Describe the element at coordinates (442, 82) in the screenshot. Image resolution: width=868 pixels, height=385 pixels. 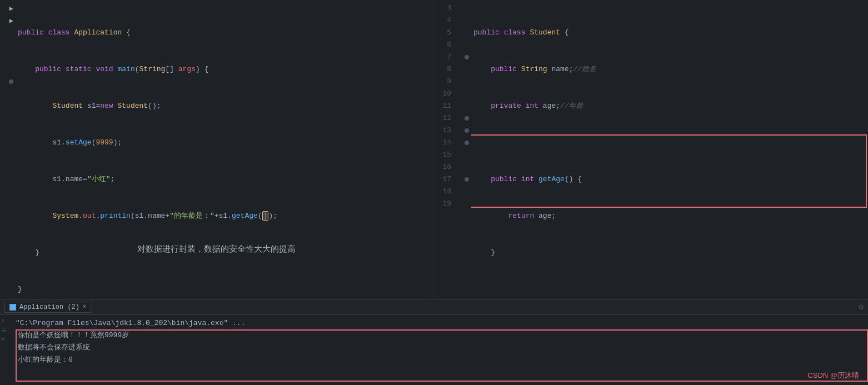
I see `ln-9: 9` at that location.